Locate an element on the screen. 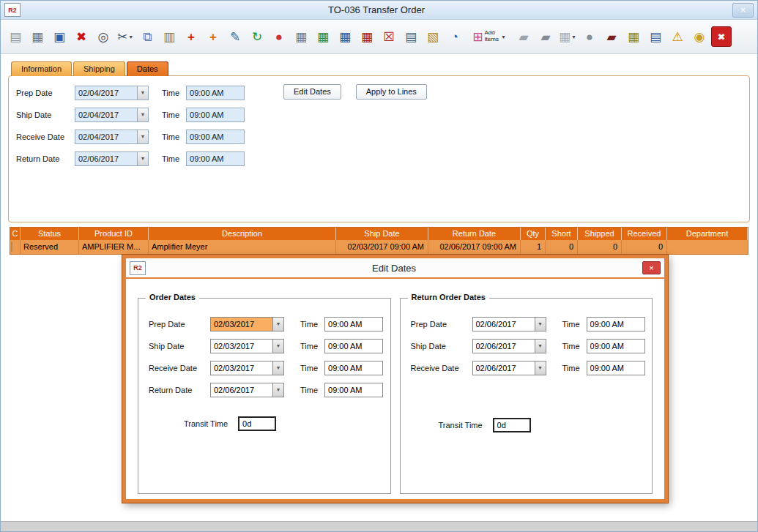 This screenshot has width=758, height=532. cut-dropdown-icon: ▼ is located at coordinates (130, 37).